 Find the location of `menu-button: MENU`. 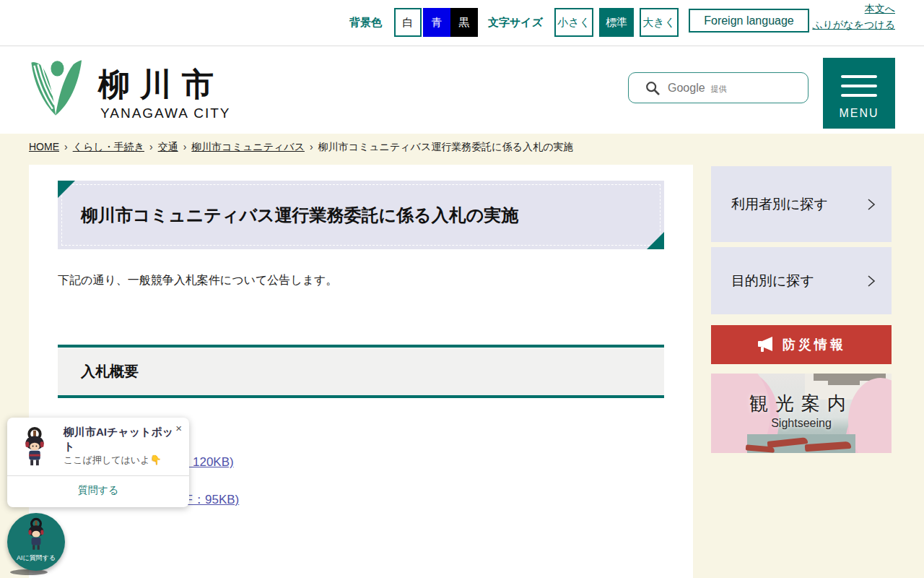

menu-button: MENU is located at coordinates (859, 93).